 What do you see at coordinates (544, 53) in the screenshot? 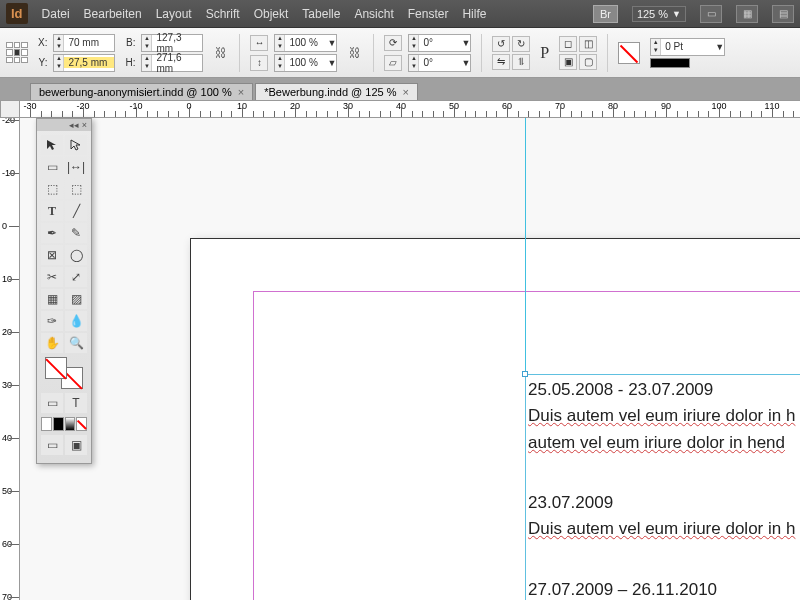
I see `content-indicator: P` at bounding box center [544, 53].